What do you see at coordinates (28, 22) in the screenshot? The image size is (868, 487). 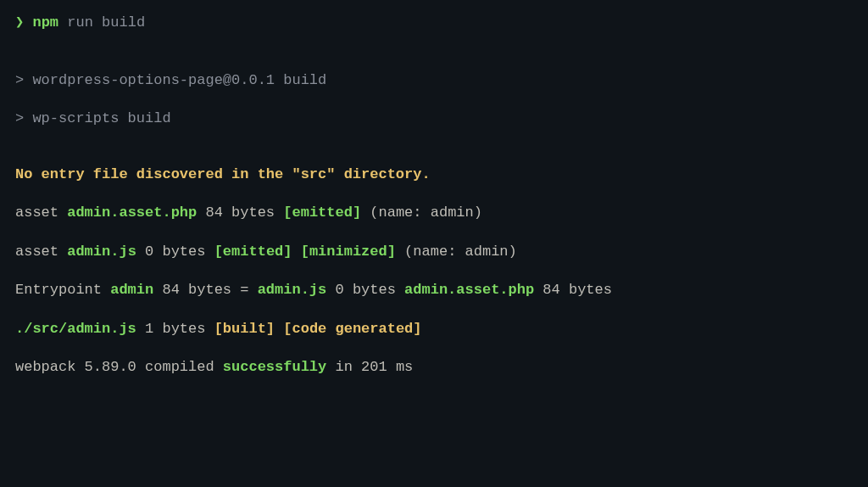 I see `prompt-space` at bounding box center [28, 22].